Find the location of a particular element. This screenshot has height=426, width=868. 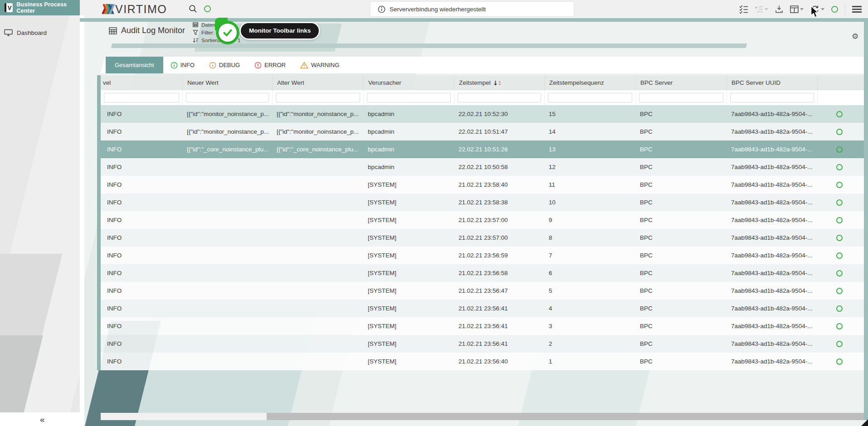

cell-zeitstempel: 21.02.21 23:58:40 is located at coordinates (499, 185).